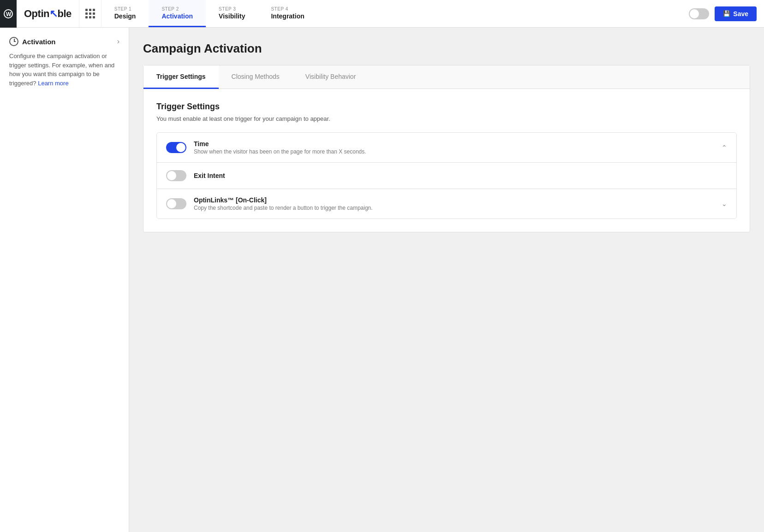  What do you see at coordinates (287, 14) in the screenshot?
I see `step-4-integration: STEP 4 Integration` at bounding box center [287, 14].